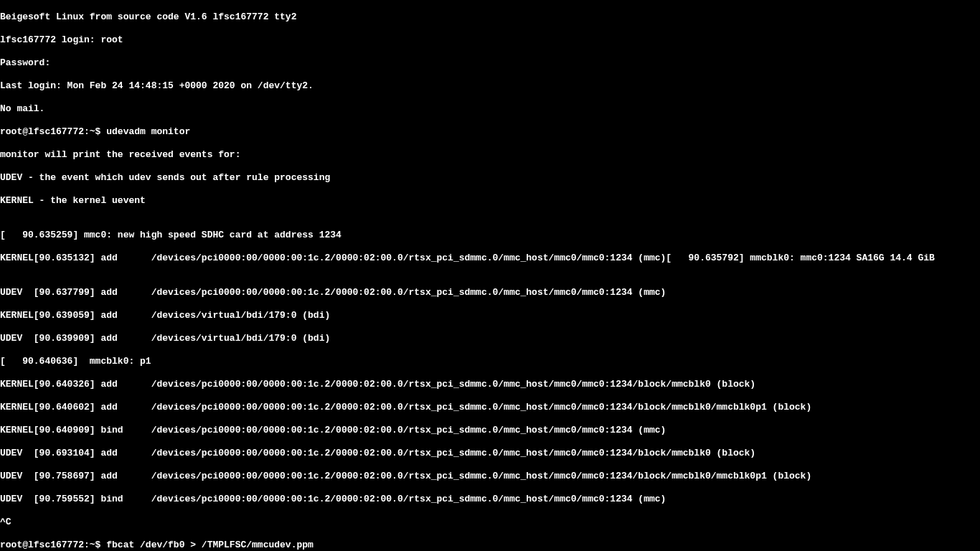 This screenshot has width=980, height=551. Describe the element at coordinates (490, 430) in the screenshot. I see `terminal-line: KERNEL[90.640909] bind /devices/pci0000:…` at that location.